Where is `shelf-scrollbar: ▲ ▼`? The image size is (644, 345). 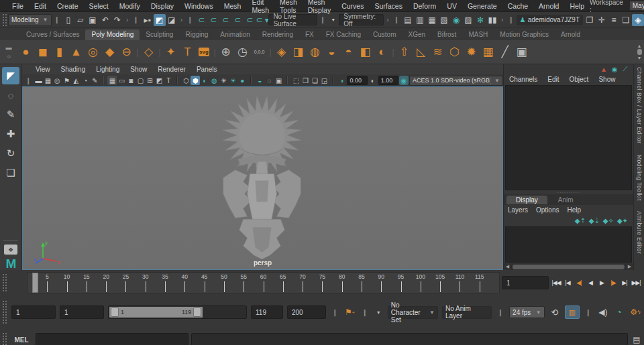 shelf-scrollbar: ▲ ▼ is located at coordinates (639, 52).